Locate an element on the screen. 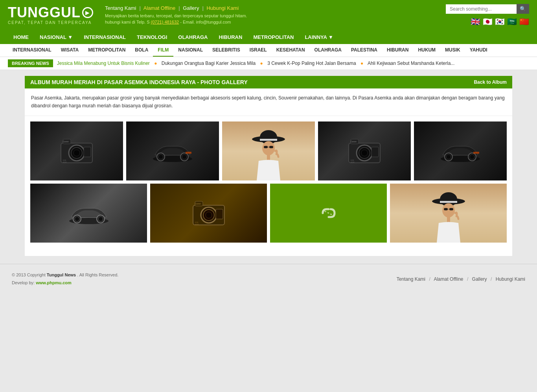  camera-svg-2: Canon EOS 600D is located at coordinates (364, 151).